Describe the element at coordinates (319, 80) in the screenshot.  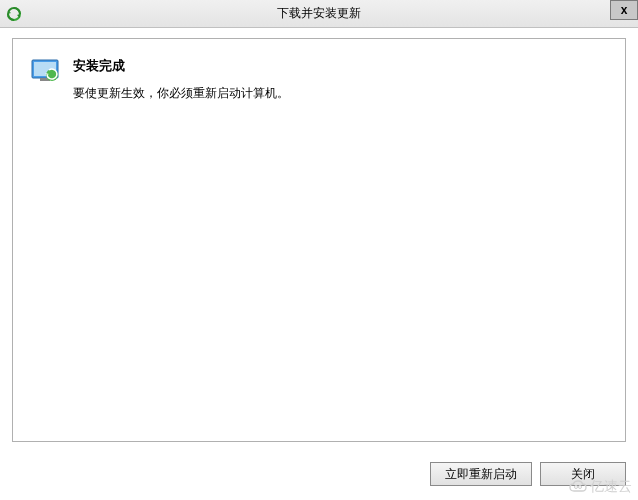
I see `content-inner: 安装完成 要使更新生效，你必须重新启动计算机。` at that location.